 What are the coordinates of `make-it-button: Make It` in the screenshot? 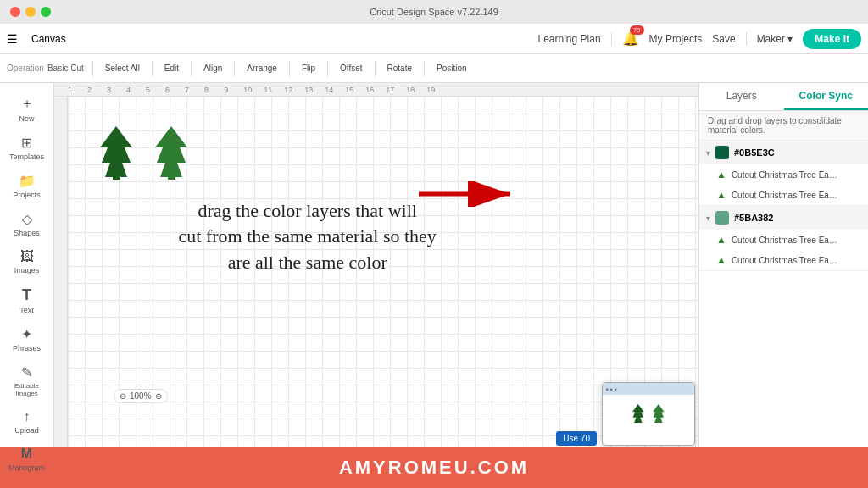 It's located at (832, 39).